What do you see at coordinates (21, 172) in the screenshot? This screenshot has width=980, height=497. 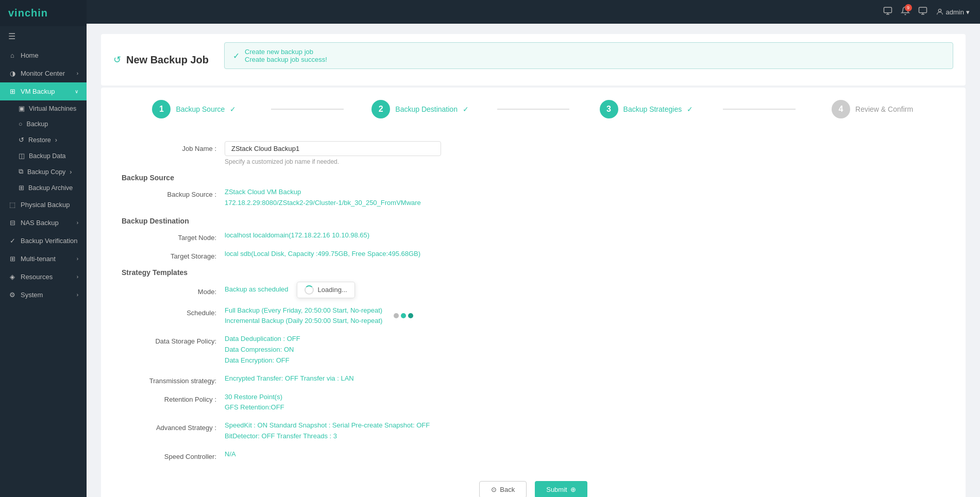 I see `backup-copy-icon: ⧉` at bounding box center [21, 172].